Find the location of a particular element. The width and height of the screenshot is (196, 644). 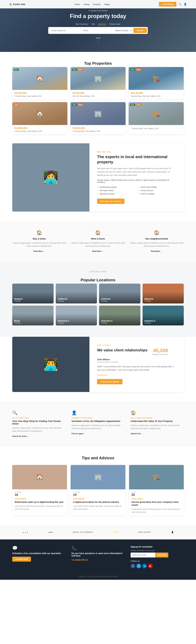

find-section: 🔍 ALL IN ONE PLACE Your One-Stop Shop fo… is located at coordinates (98, 424).